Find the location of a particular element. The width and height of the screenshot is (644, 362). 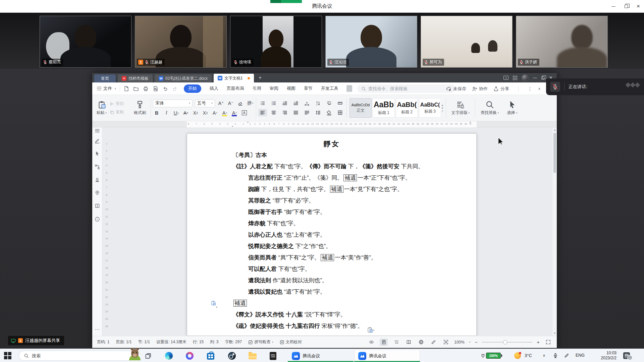

horizontal-ruler: 8765432112345678910111213141516171819202… is located at coordinates (325, 124).